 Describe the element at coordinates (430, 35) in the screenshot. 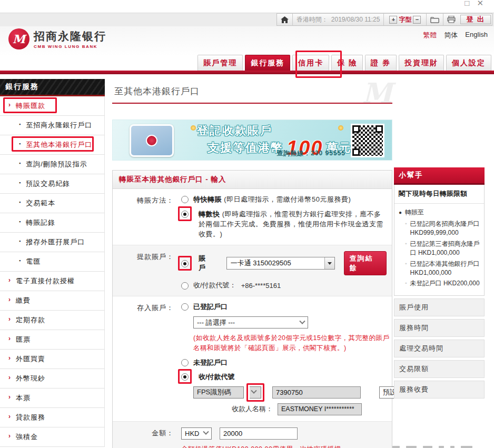

I see `lang-traditional: 繁體` at that location.